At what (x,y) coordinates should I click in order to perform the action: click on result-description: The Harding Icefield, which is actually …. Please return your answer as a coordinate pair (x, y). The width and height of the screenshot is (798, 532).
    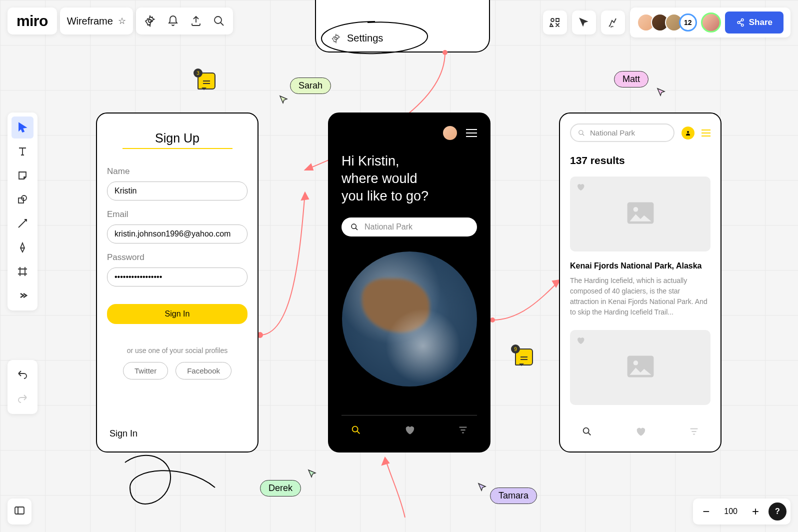
    Looking at the image, I should click on (640, 296).